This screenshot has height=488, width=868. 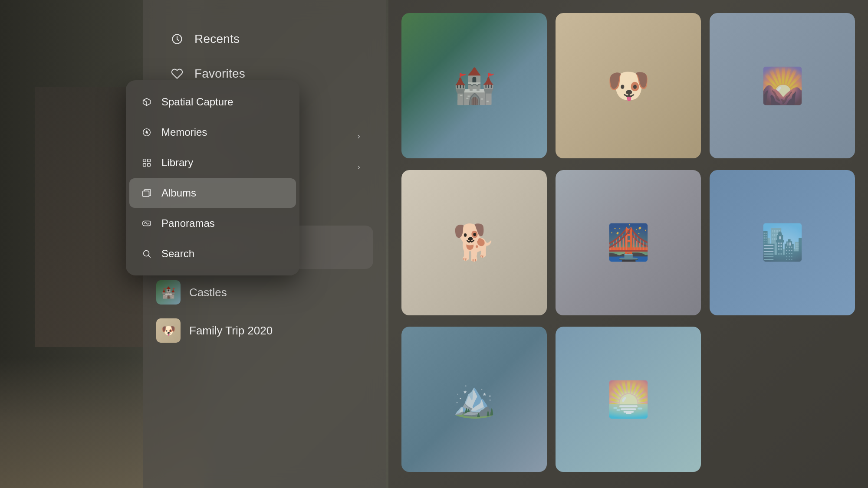 I want to click on popup-item-search: Search, so click(x=213, y=254).